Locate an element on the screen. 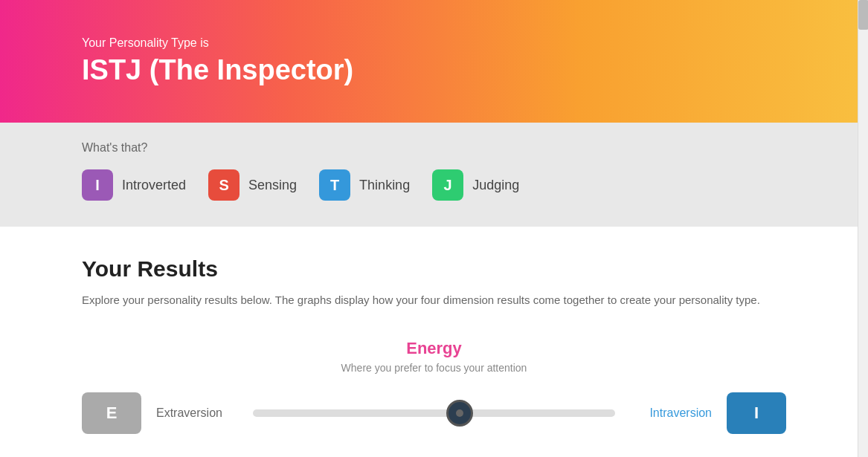 This screenshot has width=868, height=457. energy-slider-track-container is located at coordinates (434, 413).